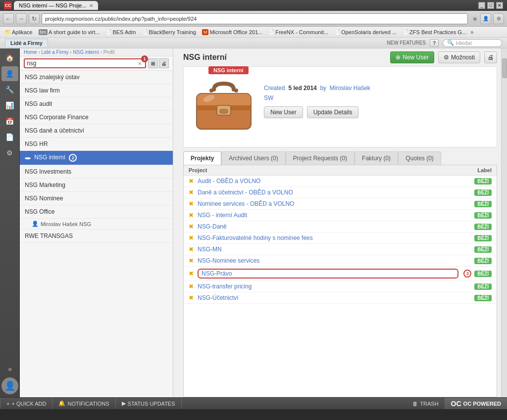 Image resolution: width=507 pixels, height=420 pixels. I want to click on moznosti-btn: ⚙ Možnosti, so click(459, 57).